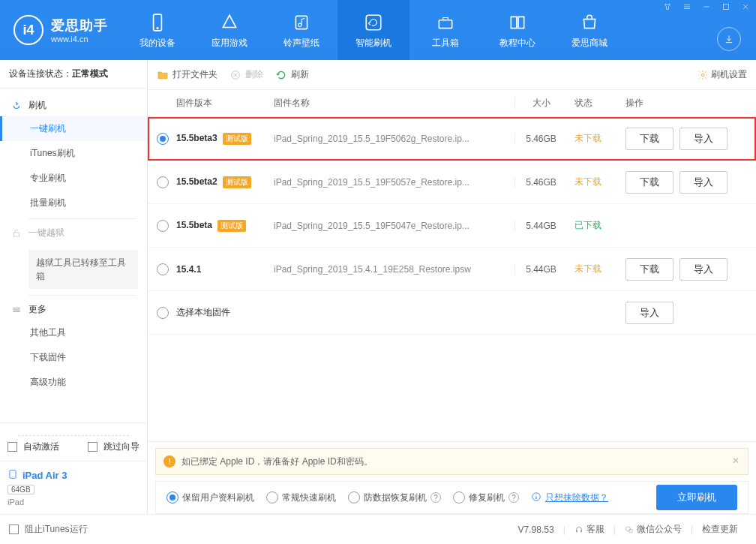 Image resolution: width=756 pixels, height=544 pixels. Describe the element at coordinates (746, 7) in the screenshot. I see `close-icon` at that location.